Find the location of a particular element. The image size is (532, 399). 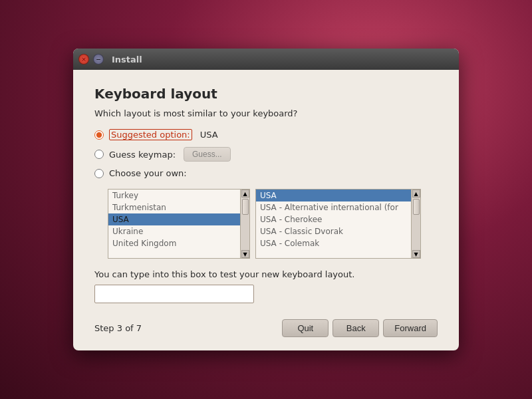

list-item: United Kingdom is located at coordinates (174, 243).